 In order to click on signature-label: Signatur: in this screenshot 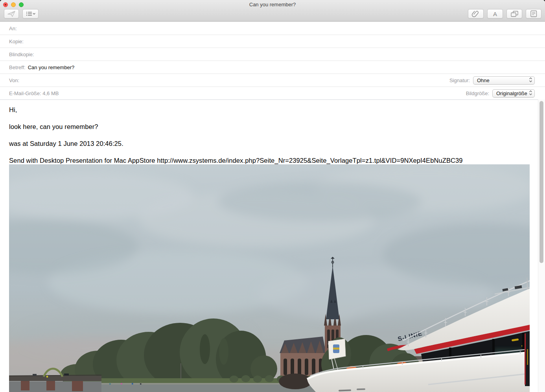, I will do `click(460, 80)`.